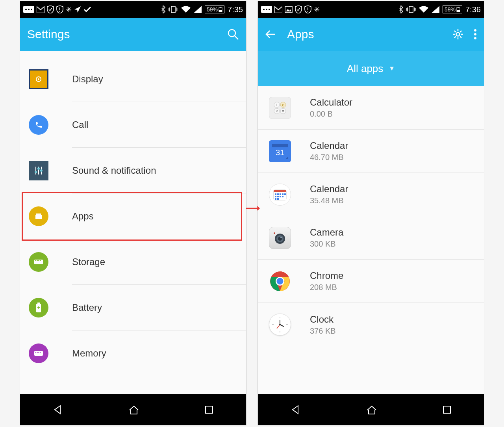 This screenshot has width=504, height=427. I want to click on row-label: Memory, so click(89, 353).